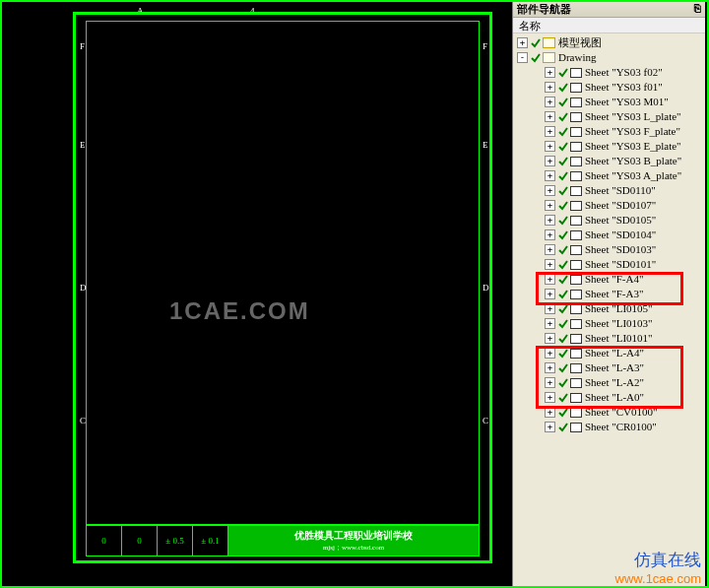 The image size is (709, 588). What do you see at coordinates (609, 175) in the screenshot?
I see `tree-sheet-item: +Sheet "YS03 A_plate"` at bounding box center [609, 175].